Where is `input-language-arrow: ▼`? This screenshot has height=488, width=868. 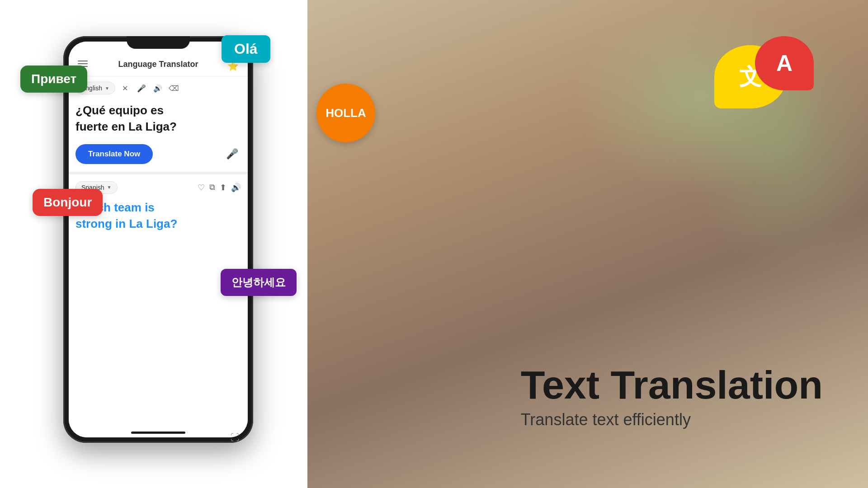
input-language-arrow: ▼ is located at coordinates (107, 89).